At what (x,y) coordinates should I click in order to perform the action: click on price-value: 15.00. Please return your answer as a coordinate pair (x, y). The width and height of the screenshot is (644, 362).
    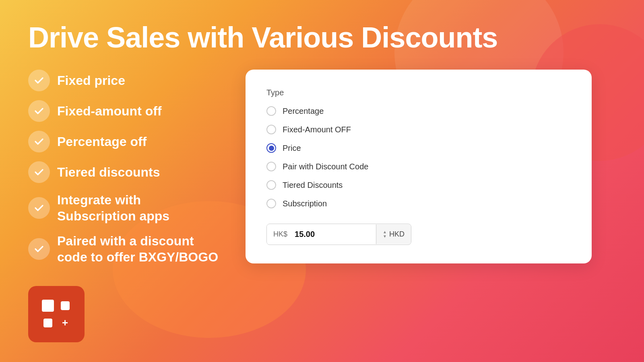
    Looking at the image, I should click on (334, 234).